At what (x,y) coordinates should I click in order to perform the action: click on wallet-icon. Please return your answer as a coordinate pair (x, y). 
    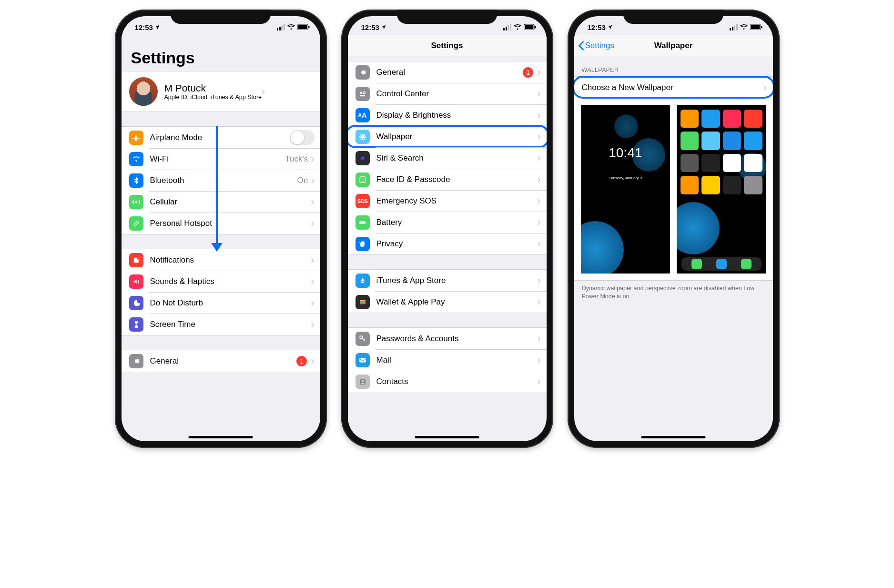
    Looking at the image, I should click on (363, 302).